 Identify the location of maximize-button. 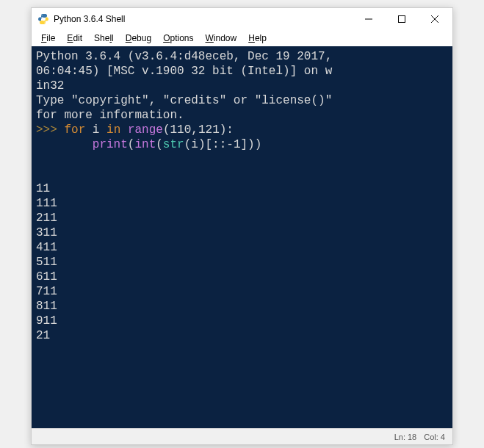
(401, 19).